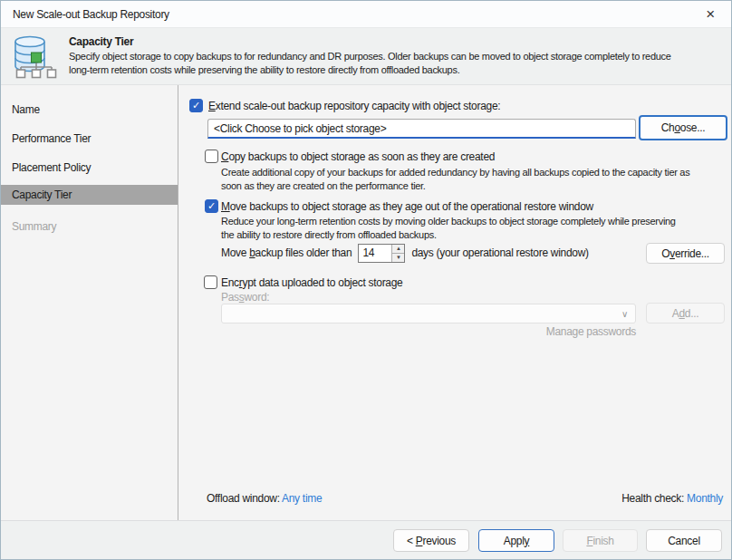  What do you see at coordinates (212, 207) in the screenshot?
I see `move-backups-checkbox: ✓` at bounding box center [212, 207].